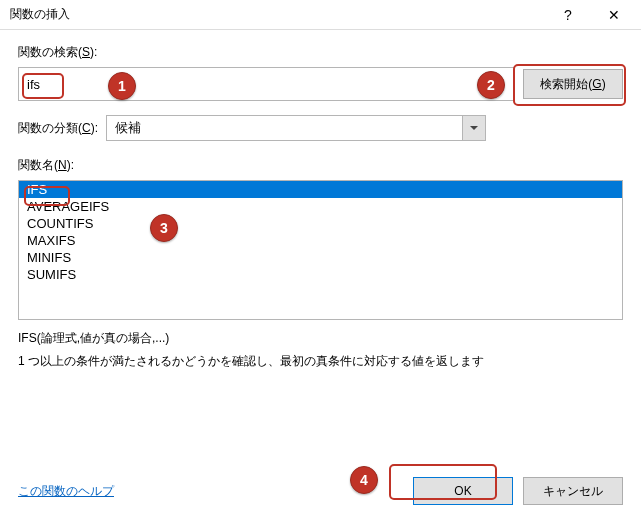  What do you see at coordinates (320, 15) in the screenshot?
I see `titlebar: 関数の挿入 ? ✕` at bounding box center [320, 15].